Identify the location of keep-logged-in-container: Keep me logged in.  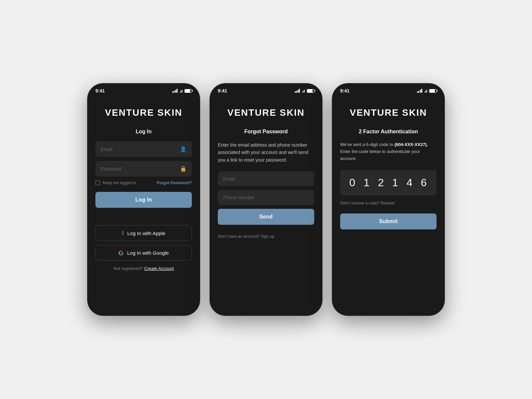
(116, 183).